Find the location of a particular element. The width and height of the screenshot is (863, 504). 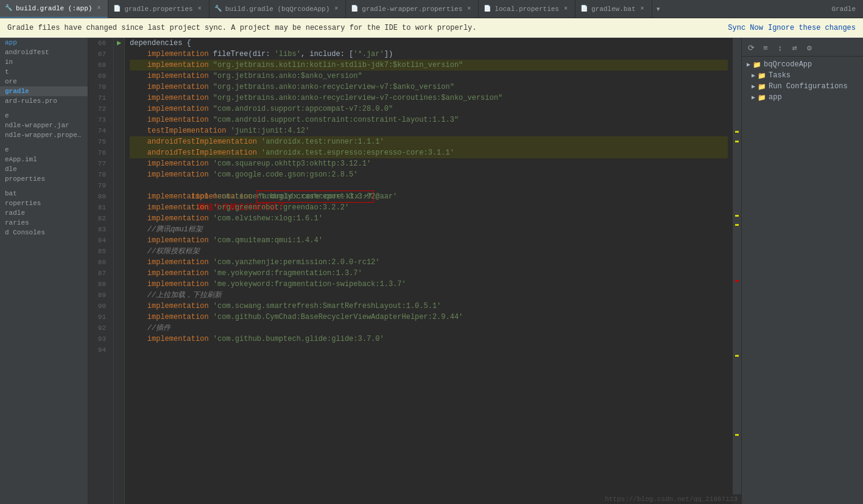

tab-label: build.gradle (:app) is located at coordinates (54, 9).